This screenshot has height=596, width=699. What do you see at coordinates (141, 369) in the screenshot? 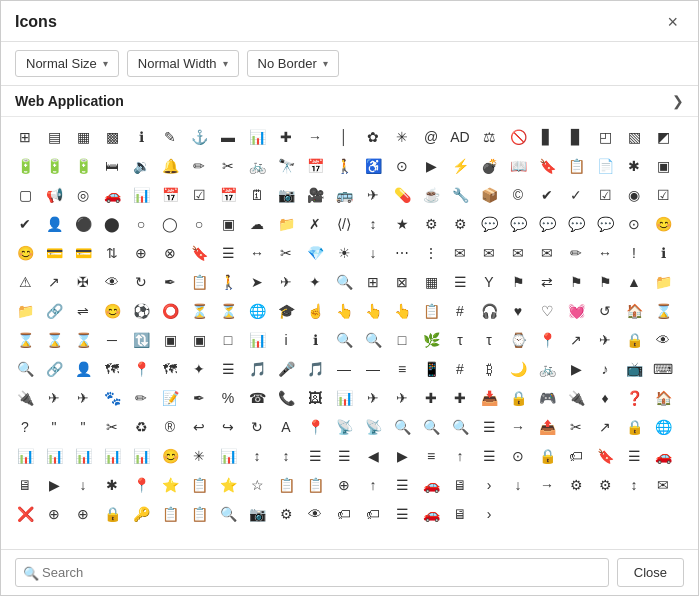
I see `icon-cell: 📍` at bounding box center [141, 369].